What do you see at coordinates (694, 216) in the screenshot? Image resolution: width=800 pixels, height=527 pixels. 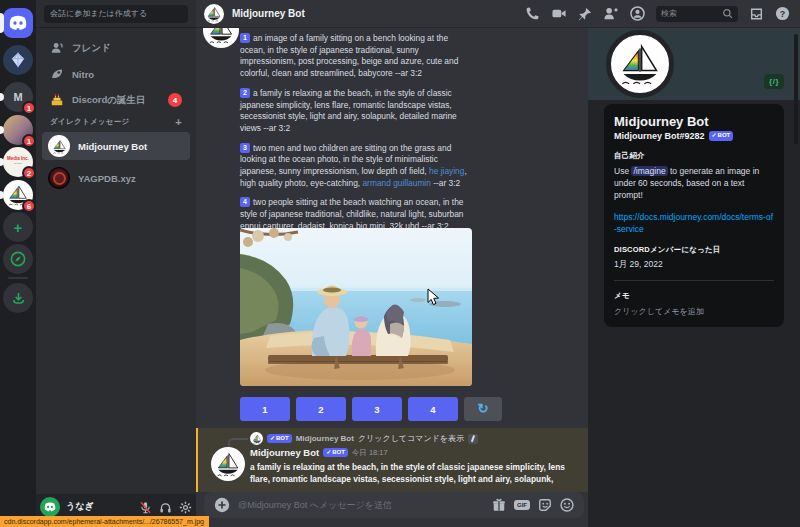 I see `profile-card: Midjourney Bot Midjourney Bot#9282 ✓ BOT…` at bounding box center [694, 216].